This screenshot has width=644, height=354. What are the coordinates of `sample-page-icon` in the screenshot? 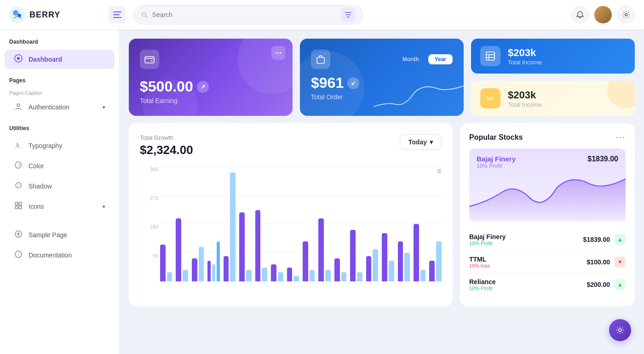 It's located at (18, 235).